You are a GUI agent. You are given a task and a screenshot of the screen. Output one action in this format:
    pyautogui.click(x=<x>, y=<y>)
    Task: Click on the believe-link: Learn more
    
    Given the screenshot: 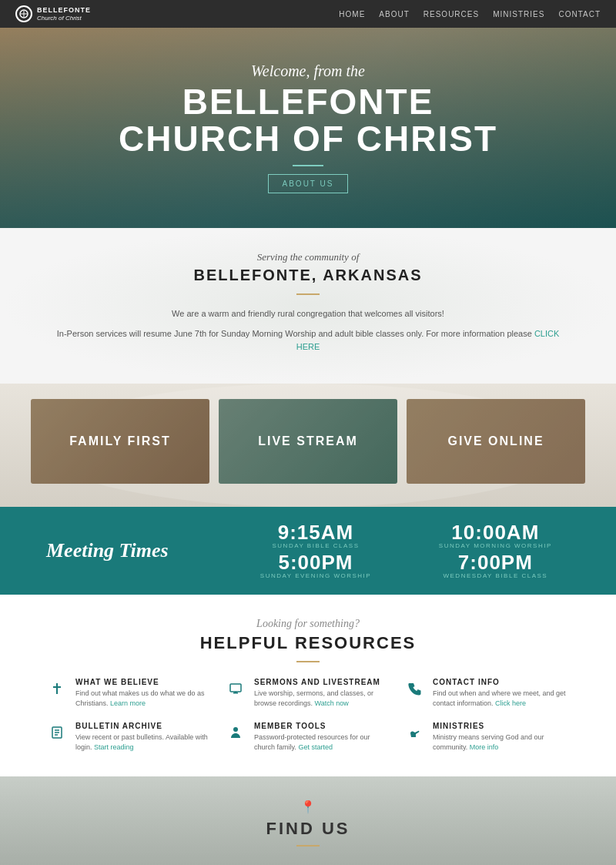 What is the action you would take?
    pyautogui.click(x=128, y=703)
    